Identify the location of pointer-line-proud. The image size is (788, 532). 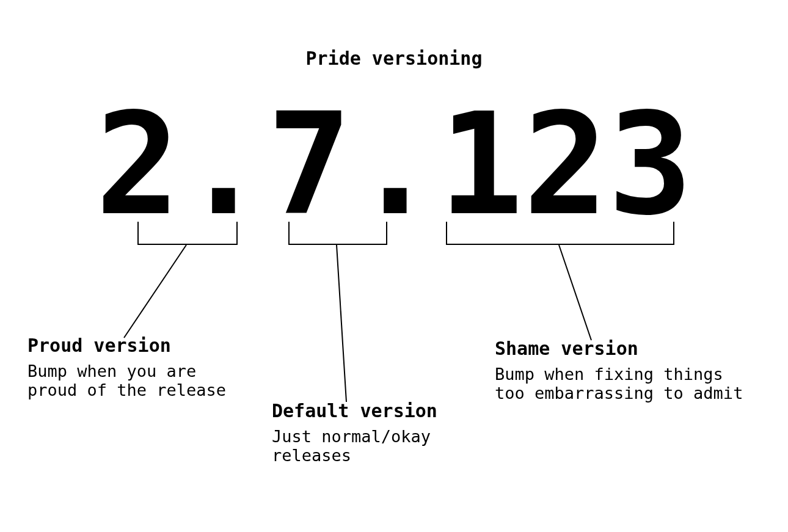
(155, 291).